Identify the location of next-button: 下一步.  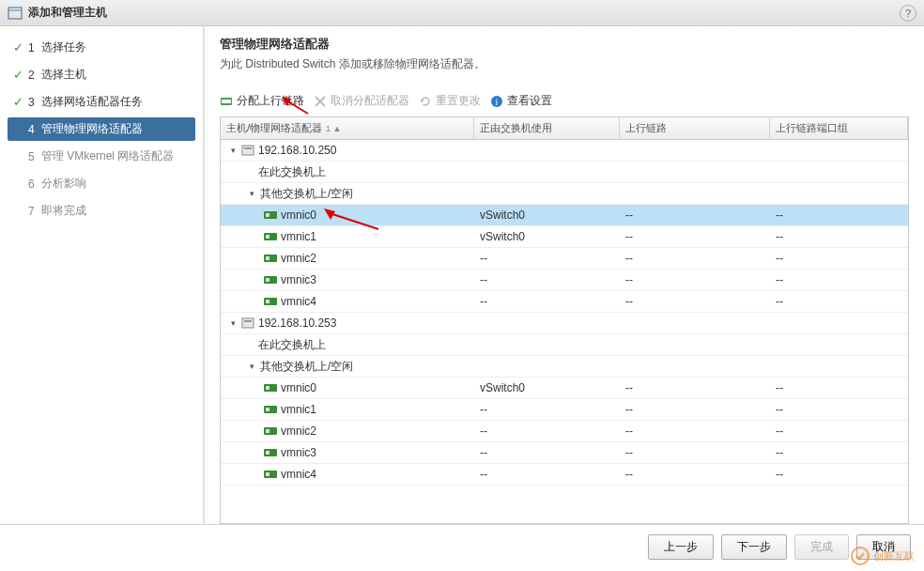
(754, 547).